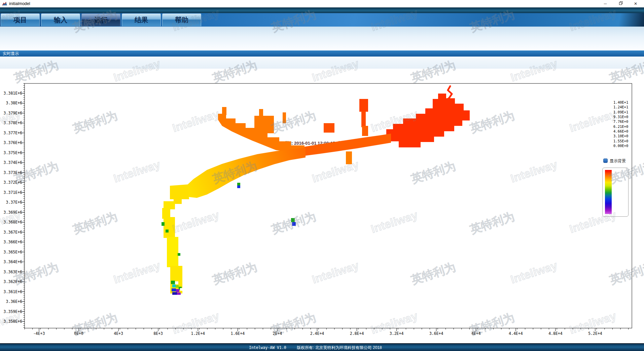 The width and height of the screenshot is (644, 351). Describe the element at coordinates (11, 232) in the screenshot. I see `y-axis-tick-label: 3.367E+6` at that location.